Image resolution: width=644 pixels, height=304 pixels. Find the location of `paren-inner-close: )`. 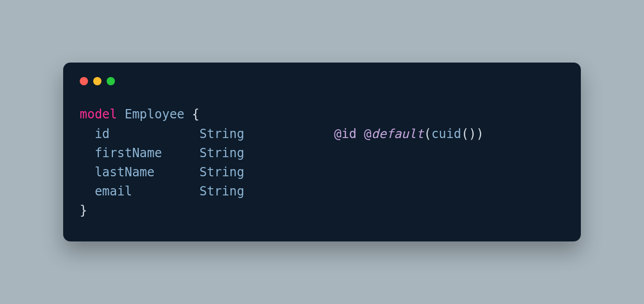

paren-inner-close: ) is located at coordinates (472, 134).